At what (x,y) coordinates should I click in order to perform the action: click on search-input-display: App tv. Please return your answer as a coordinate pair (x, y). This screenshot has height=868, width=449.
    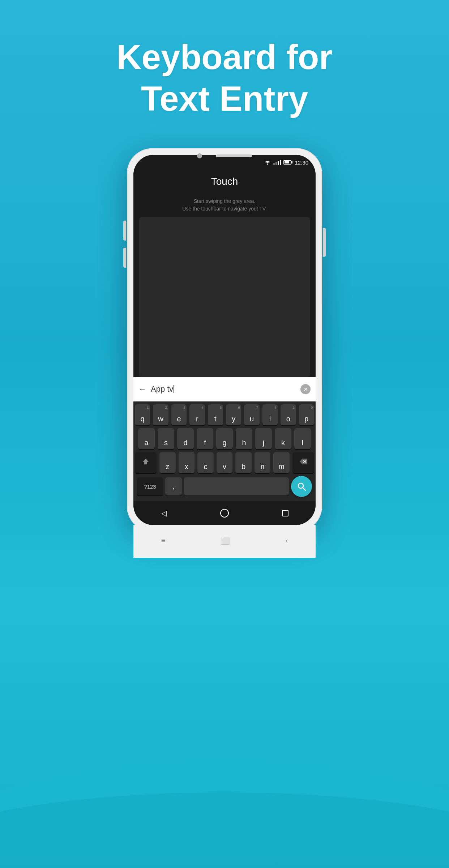
    Looking at the image, I should click on (223, 389).